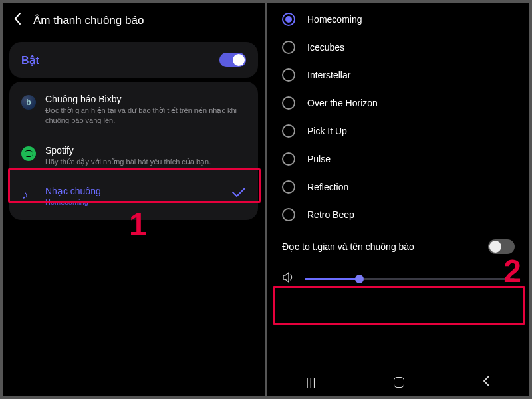 The width and height of the screenshot is (532, 399). Describe the element at coordinates (146, 162) in the screenshot. I see `spotify-sub: Hãy thức dậy với những bài hát yêu thích…` at that location.